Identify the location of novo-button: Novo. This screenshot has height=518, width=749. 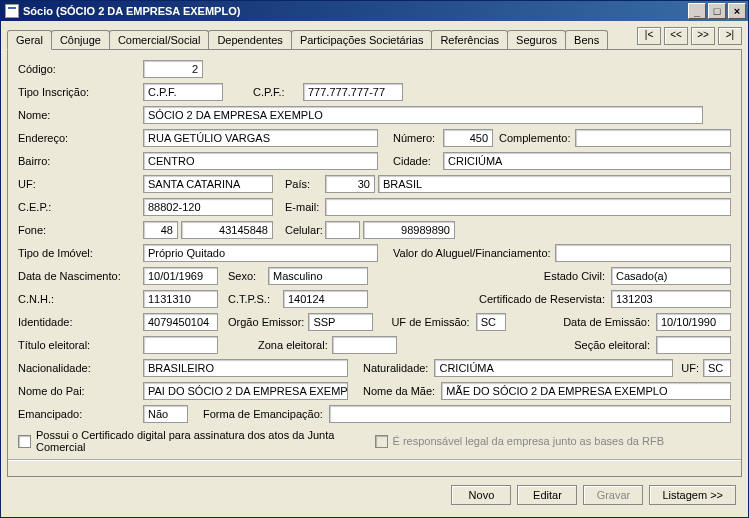
(481, 495).